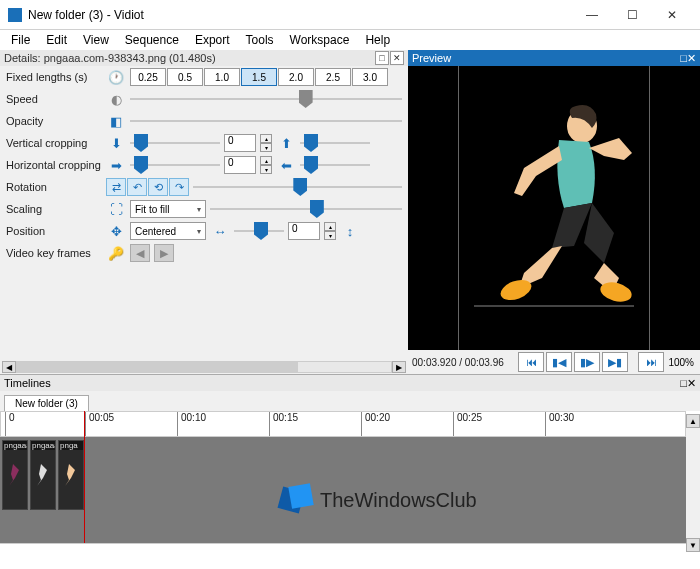 The height and width of the screenshot is (569, 700). What do you see at coordinates (266, 121) in the screenshot?
I see `opacity-slider` at bounding box center [266, 121].